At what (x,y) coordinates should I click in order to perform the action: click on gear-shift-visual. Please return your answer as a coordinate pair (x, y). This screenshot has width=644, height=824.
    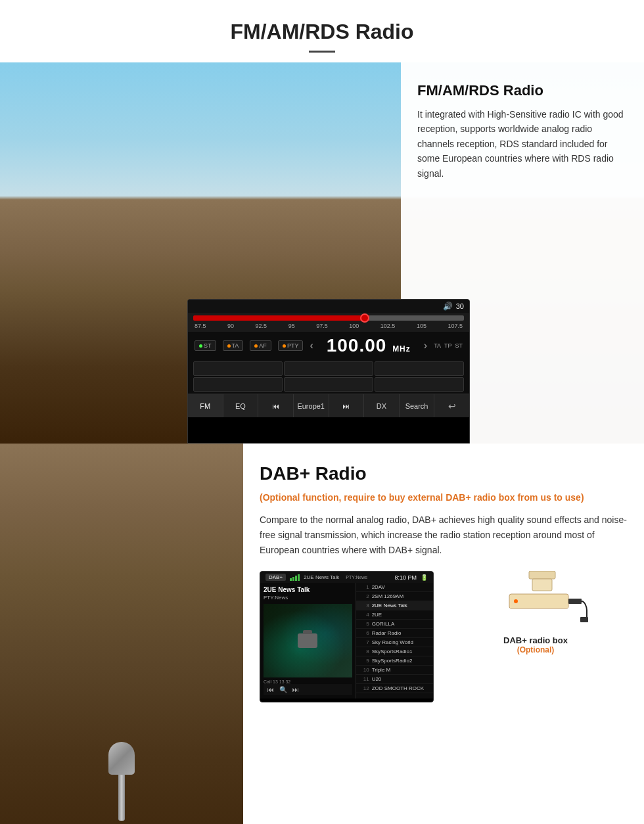
    Looking at the image, I should click on (122, 781).